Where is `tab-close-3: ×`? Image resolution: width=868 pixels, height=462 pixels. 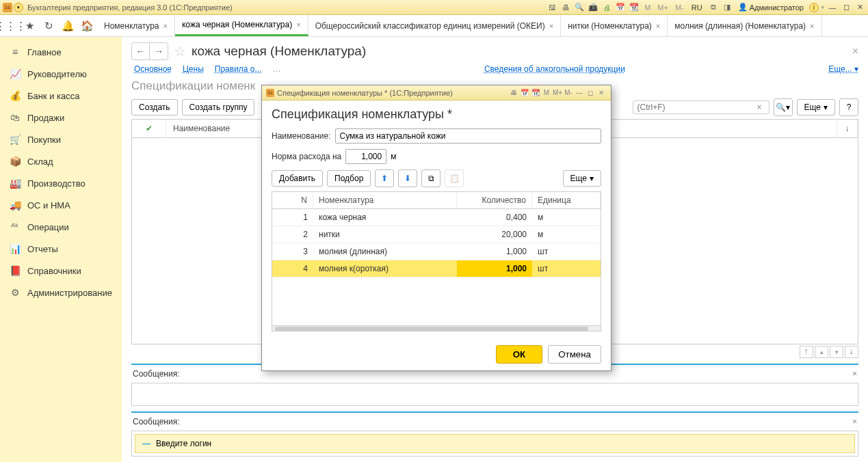
tab-close-3: × is located at coordinates (658, 26).